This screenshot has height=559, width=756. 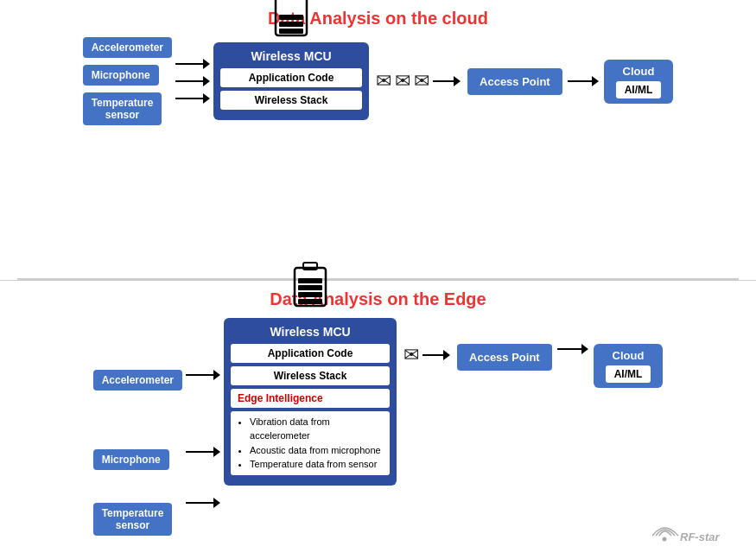 What do you see at coordinates (203, 439) in the screenshot?
I see `bottom-sensor-arrows` at bounding box center [203, 439].